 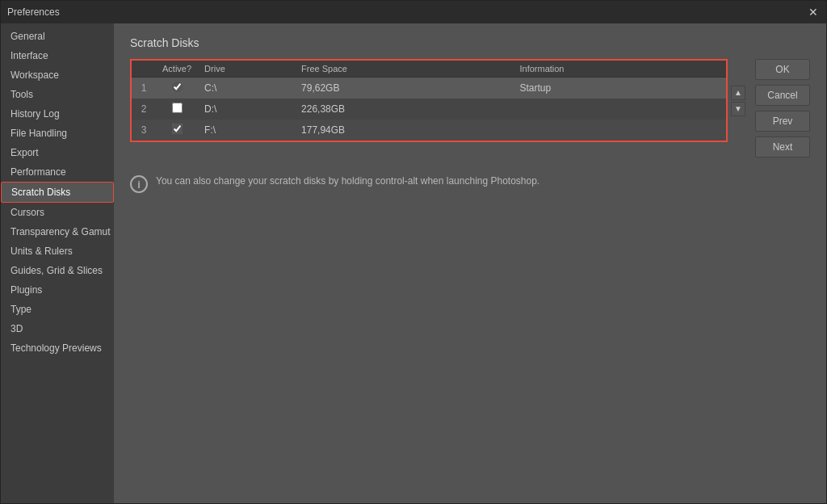 I want to click on row-free-space: 177,94GB, so click(x=404, y=130).